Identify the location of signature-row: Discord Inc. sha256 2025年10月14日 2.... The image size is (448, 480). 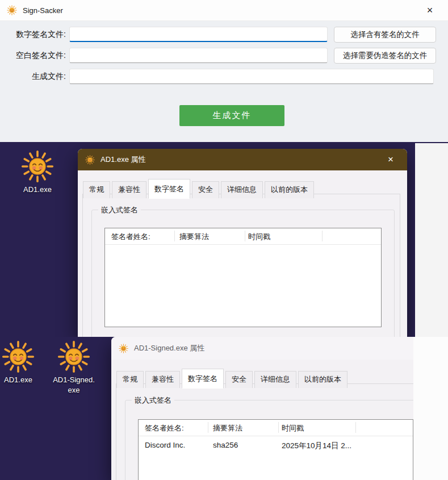
(276, 445).